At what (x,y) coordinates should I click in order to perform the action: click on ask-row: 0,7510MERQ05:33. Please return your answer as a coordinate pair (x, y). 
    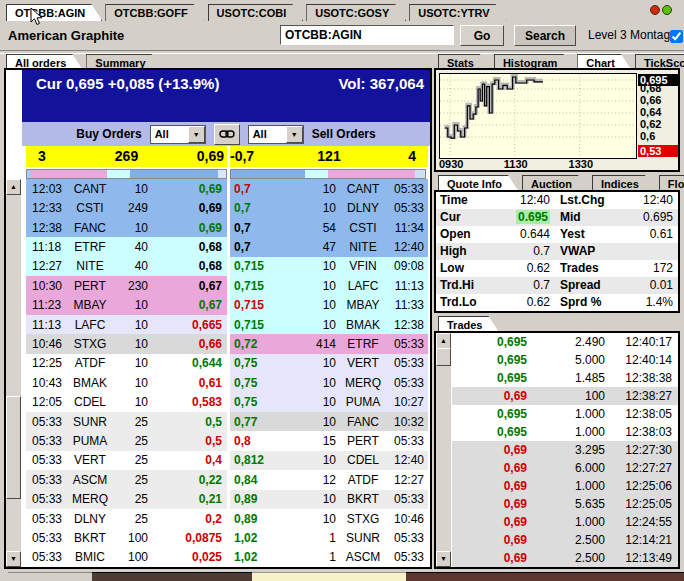
    Looking at the image, I should click on (329, 382).